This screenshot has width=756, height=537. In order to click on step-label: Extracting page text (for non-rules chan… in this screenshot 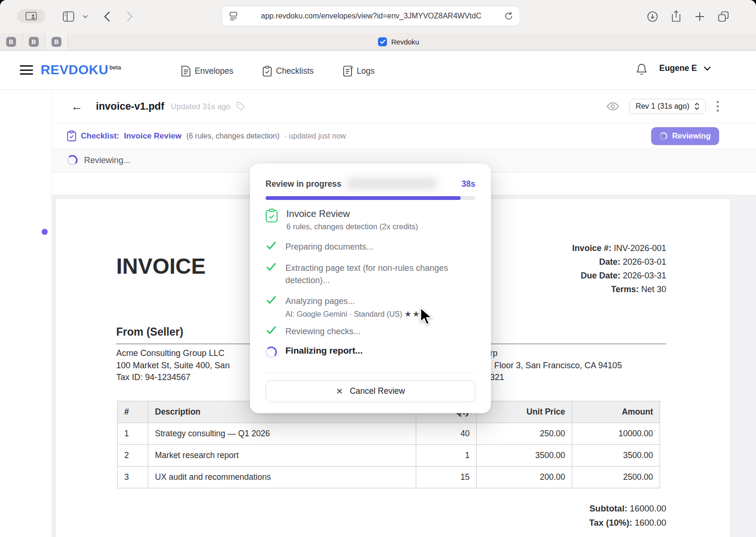, I will do `click(378, 274)`.